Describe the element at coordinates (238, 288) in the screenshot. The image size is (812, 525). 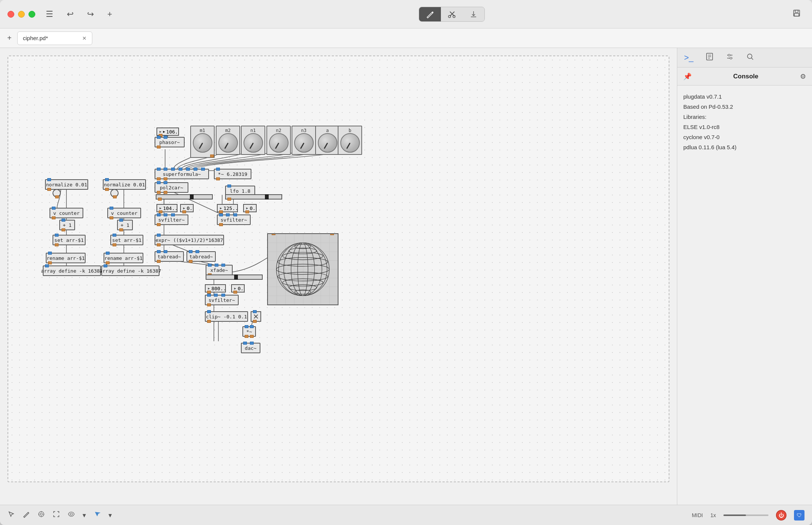
I see `num-0-3: 0.` at that location.